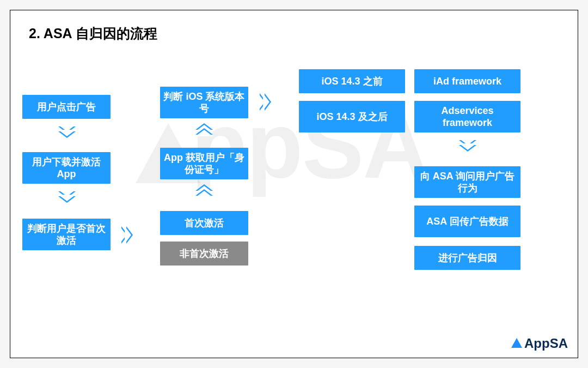 Image resolution: width=588 pixels, height=368 pixels. I want to click on box-ios-post-143: iOS 14.3 及之后, so click(352, 117).